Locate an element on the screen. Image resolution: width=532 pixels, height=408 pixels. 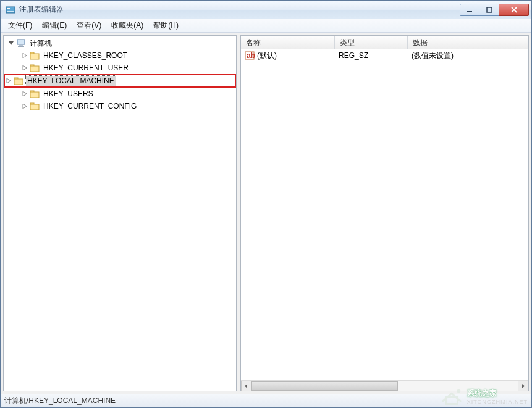
scroll-right-button is located at coordinates (523, 386).